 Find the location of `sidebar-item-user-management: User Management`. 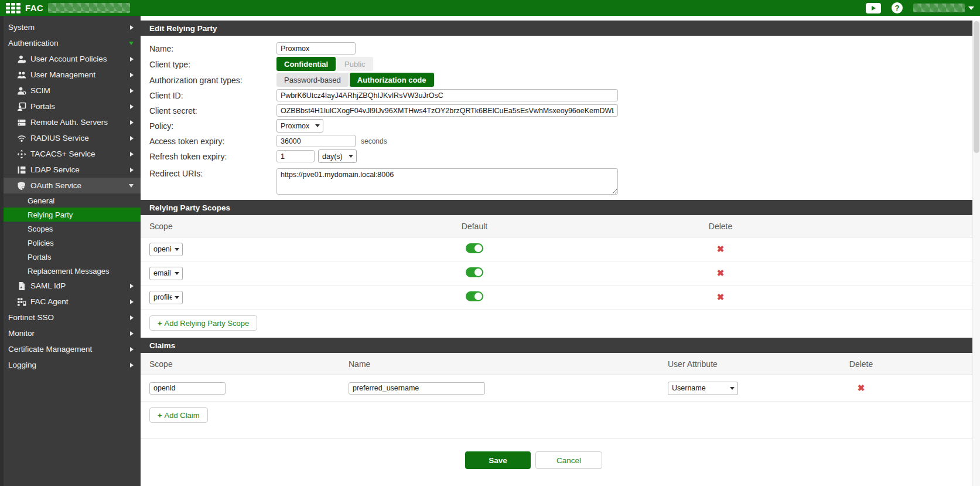

sidebar-item-user-management: User Management is located at coordinates (72, 75).